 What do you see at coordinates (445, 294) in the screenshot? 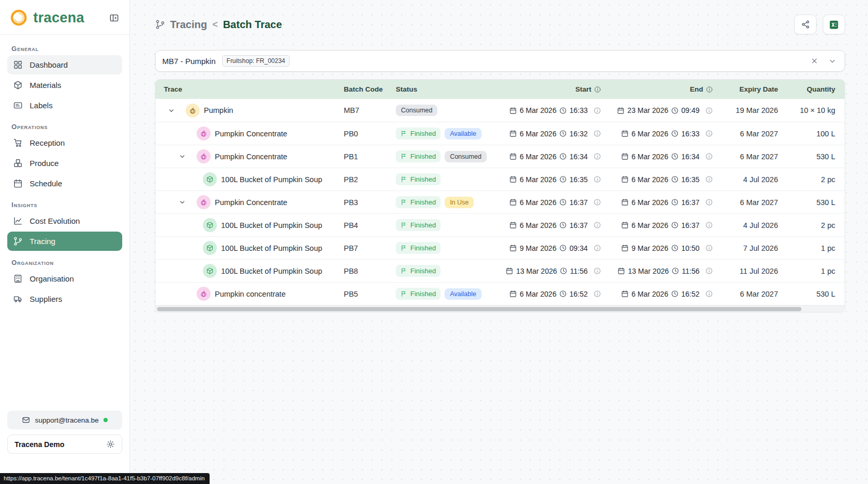
I see `status-cell: Finished Available` at bounding box center [445, 294].